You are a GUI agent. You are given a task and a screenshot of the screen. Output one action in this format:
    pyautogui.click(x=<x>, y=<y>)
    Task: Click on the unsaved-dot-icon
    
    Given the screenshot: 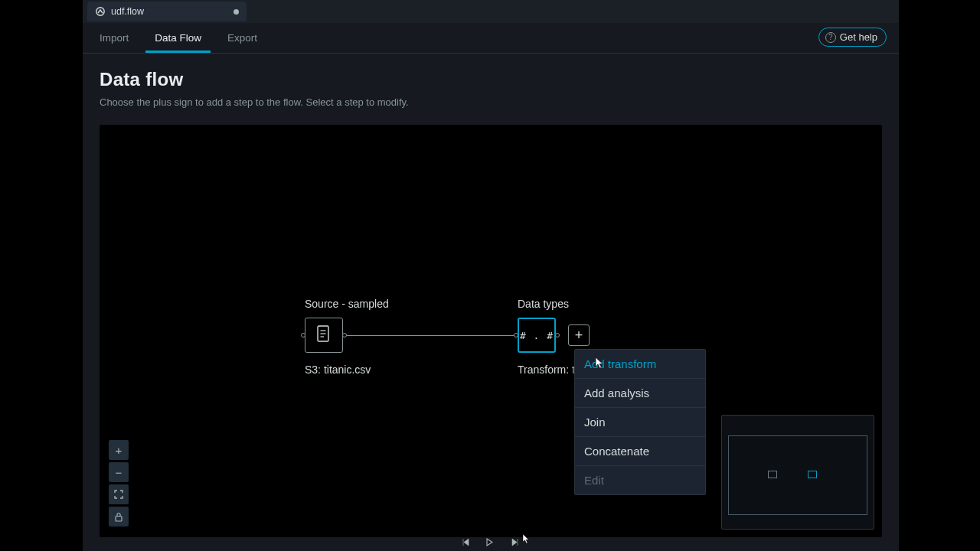 What is the action you would take?
    pyautogui.click(x=236, y=12)
    